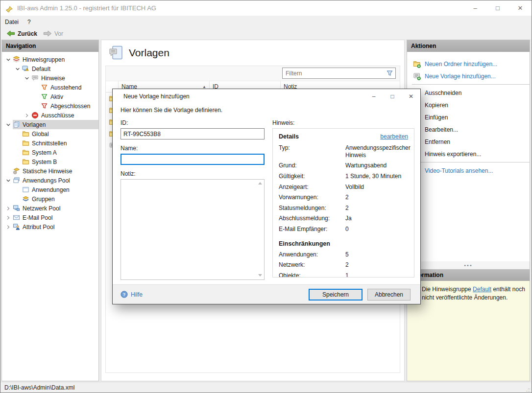  I want to click on forward-label: Vor, so click(59, 34).